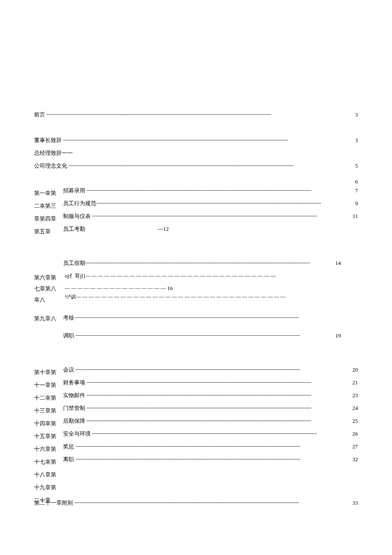 The height and width of the screenshot is (555, 392). I want to click on toc-uniform: 制服与仪表 ----------------------------------…, so click(210, 219).